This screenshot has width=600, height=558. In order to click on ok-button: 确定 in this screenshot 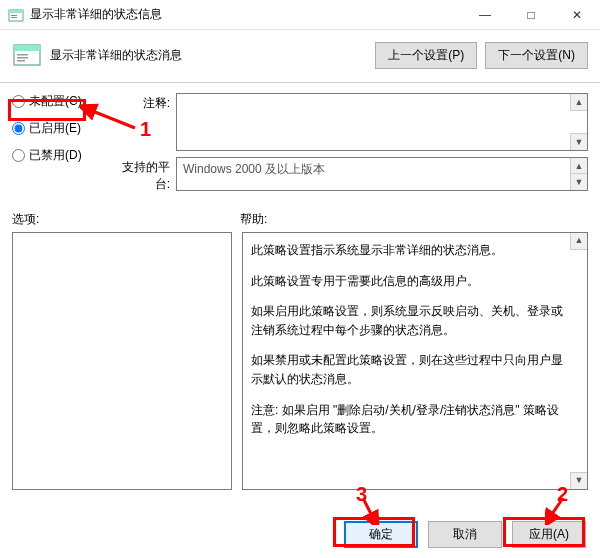, I will do `click(381, 534)`.